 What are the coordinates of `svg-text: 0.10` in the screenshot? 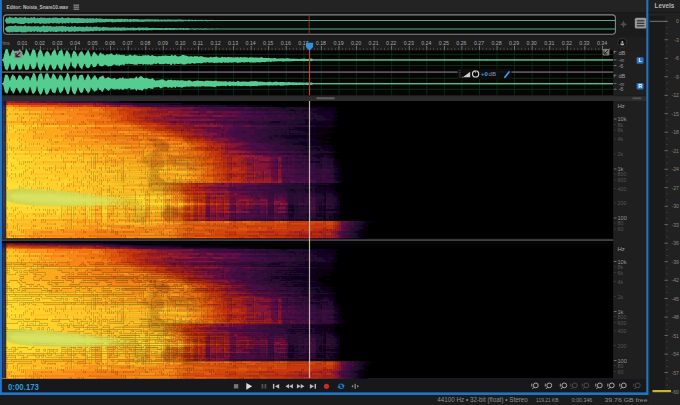 It's located at (180, 43).